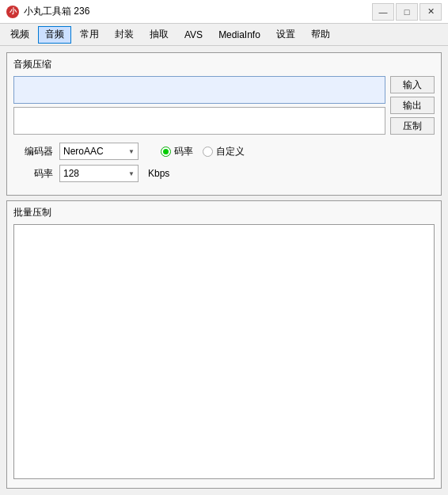 This screenshot has height=495, width=448. Describe the element at coordinates (223, 152) in the screenshot. I see `radio-custom: 自定义` at that location.